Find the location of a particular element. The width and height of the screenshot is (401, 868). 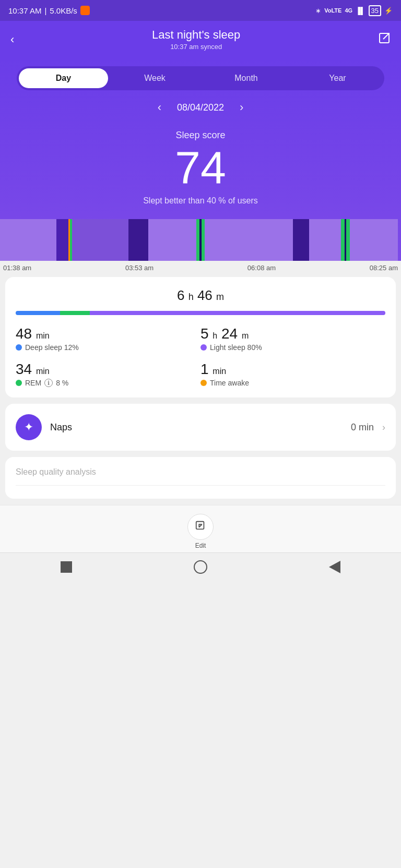

timeline-seg11 is located at coordinates (374, 240).